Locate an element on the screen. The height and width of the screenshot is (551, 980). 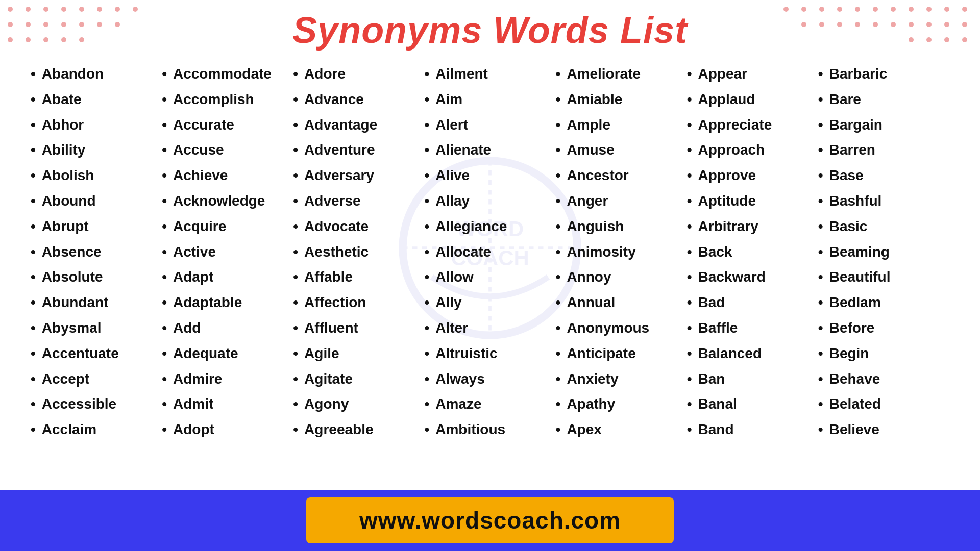
word-text: Affluent is located at coordinates (331, 328).